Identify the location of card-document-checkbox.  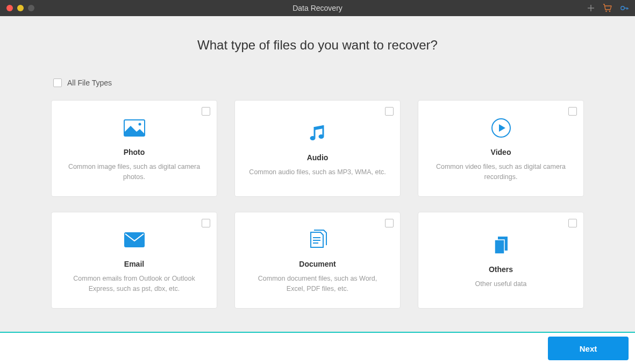
(389, 223).